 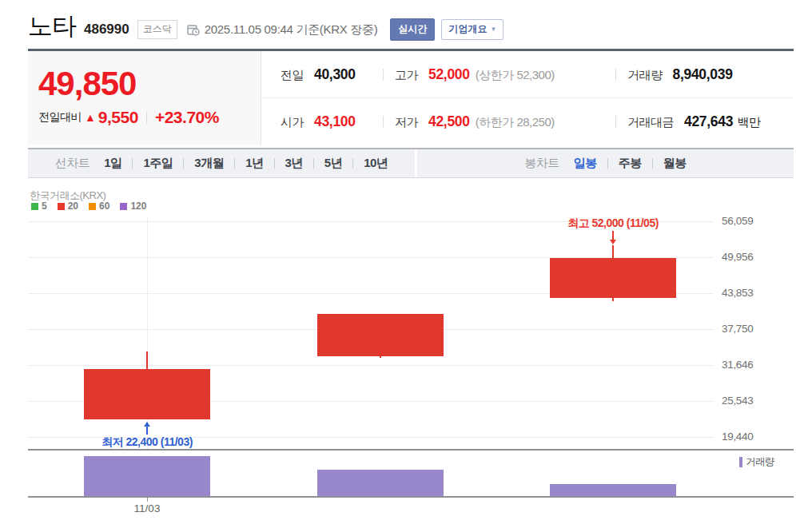 What do you see at coordinates (94, 206) in the screenshot?
I see `moving-average-legend: 52060120` at bounding box center [94, 206].